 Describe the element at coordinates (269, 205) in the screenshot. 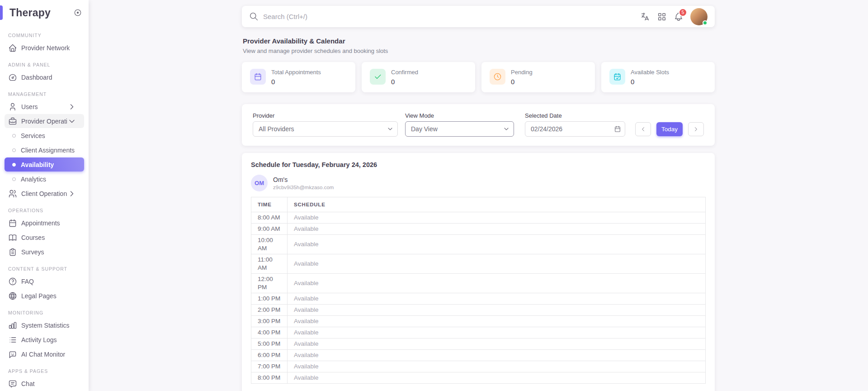

I see `time-column-header: Time` at that location.